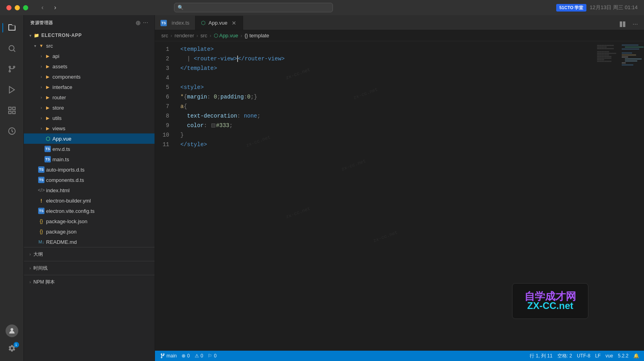  I want to click on tree-item-utils: ▶ utils, so click(89, 118).